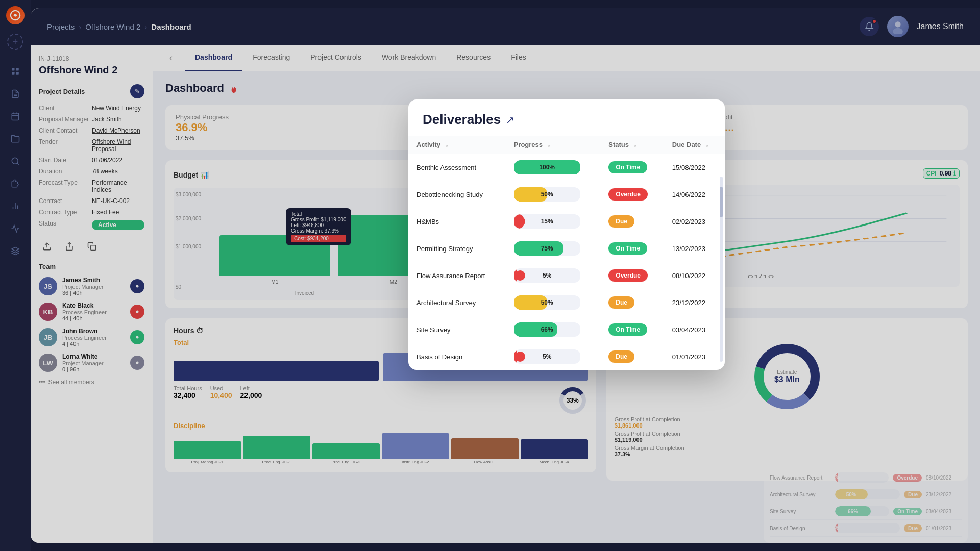 This screenshot has height=551, width=980. What do you see at coordinates (457, 145) in the screenshot?
I see `col-activity: Activity ⌄` at bounding box center [457, 145].